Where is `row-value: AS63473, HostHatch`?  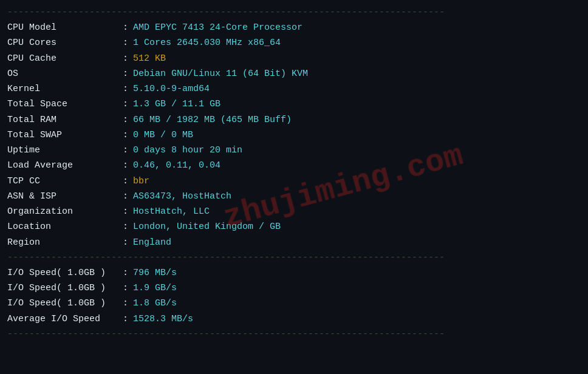
row-value: AS63473, HostHatch is located at coordinates (182, 197).